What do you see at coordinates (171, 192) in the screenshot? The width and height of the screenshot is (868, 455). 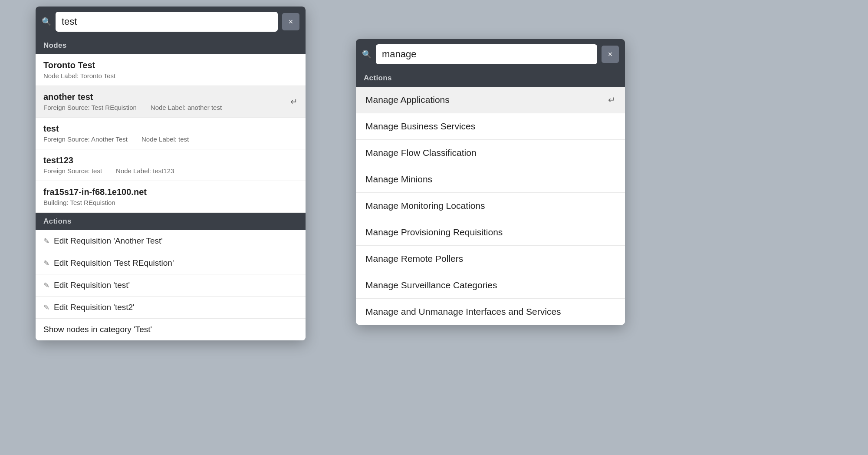 I see `node-title: fra15s17-in-f68.1e100.net` at bounding box center [171, 192].